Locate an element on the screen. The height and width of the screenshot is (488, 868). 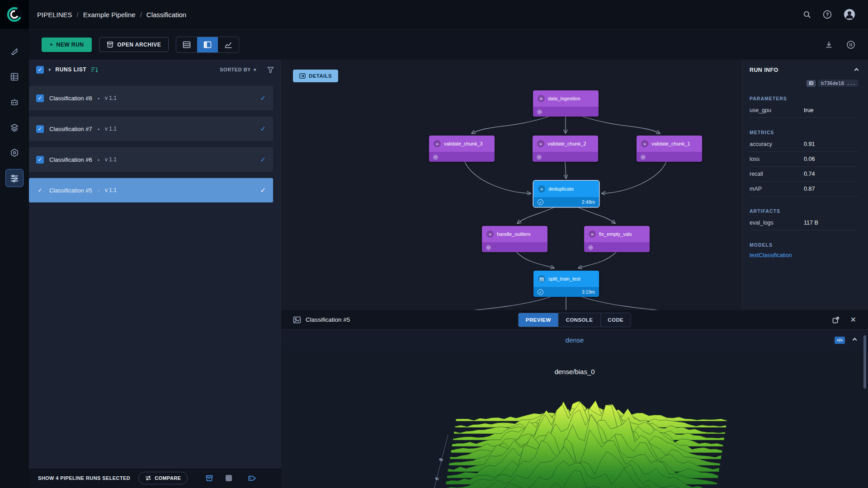
run-completed-check-icon: ✓ is located at coordinates (263, 190).